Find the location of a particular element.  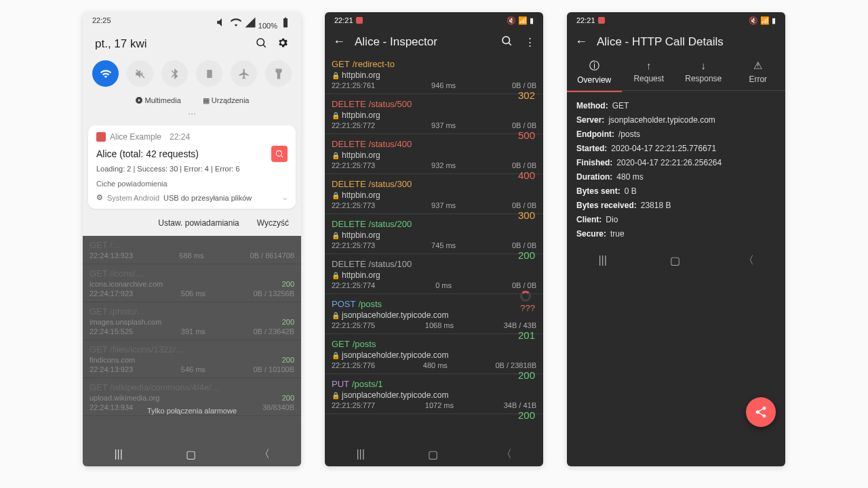

request-row: DELETE/status/500 🔒httpbin.org 22:21:25:… is located at coordinates (434, 114).